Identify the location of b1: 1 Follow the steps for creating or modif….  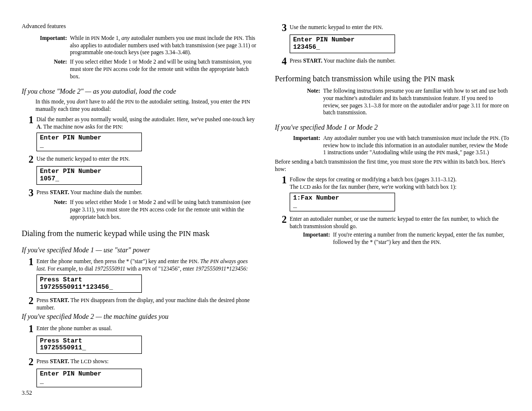
(393, 183).